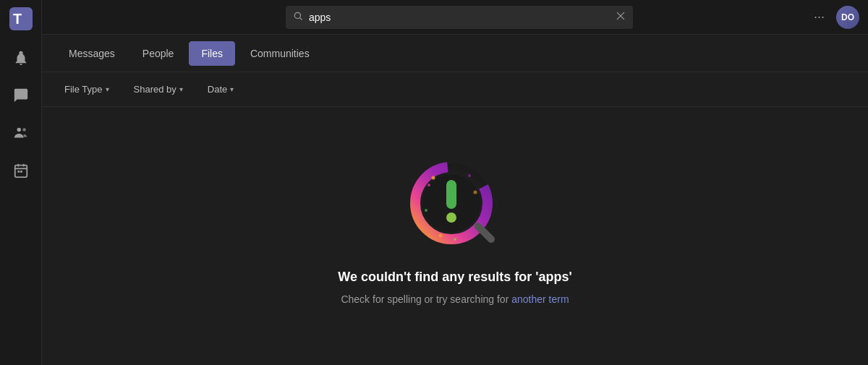 The image size is (868, 365). I want to click on sidebar-item-activity, so click(21, 58).